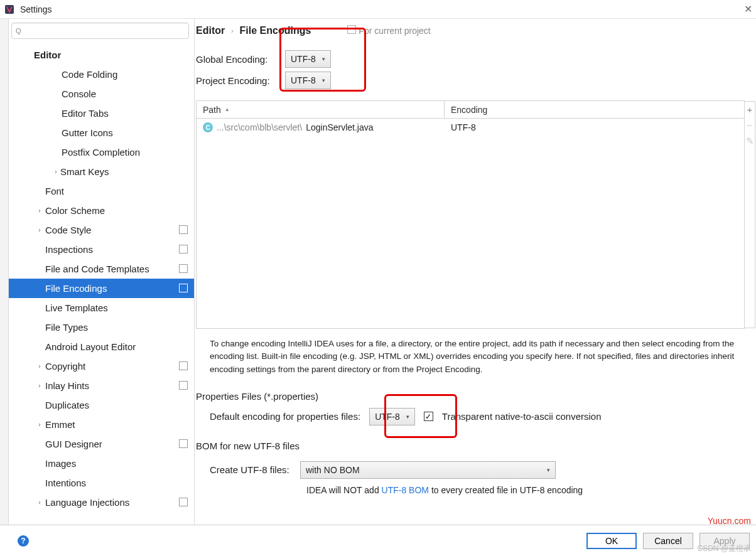 This screenshot has width=756, height=556. I want to click on sidebar-item-label: Copyright, so click(113, 366).